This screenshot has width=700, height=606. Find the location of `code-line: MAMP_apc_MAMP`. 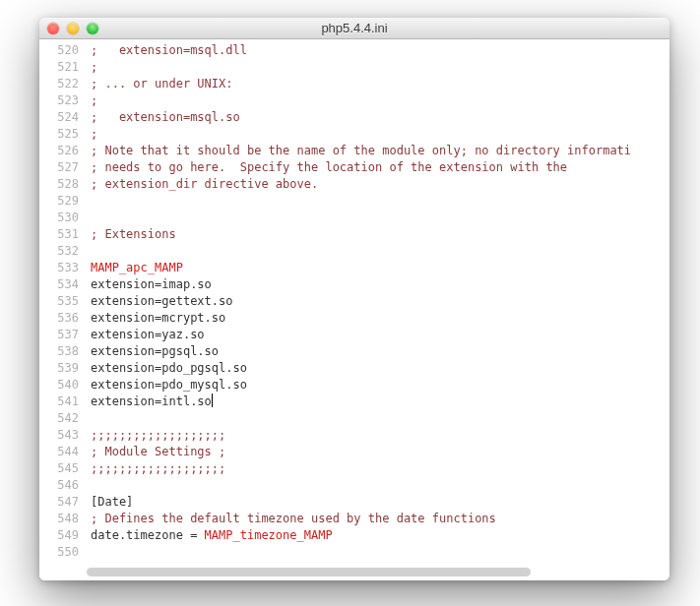

code-line: MAMP_apc_MAMP is located at coordinates (380, 268).